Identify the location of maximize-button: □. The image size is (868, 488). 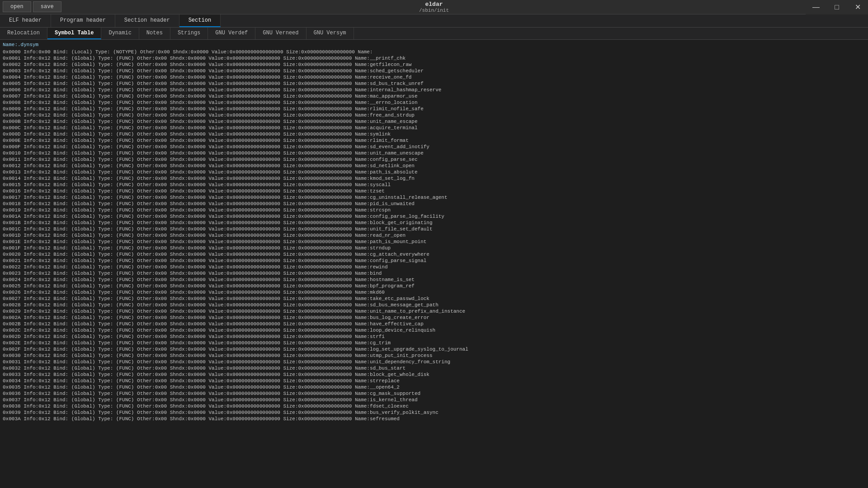
(837, 7).